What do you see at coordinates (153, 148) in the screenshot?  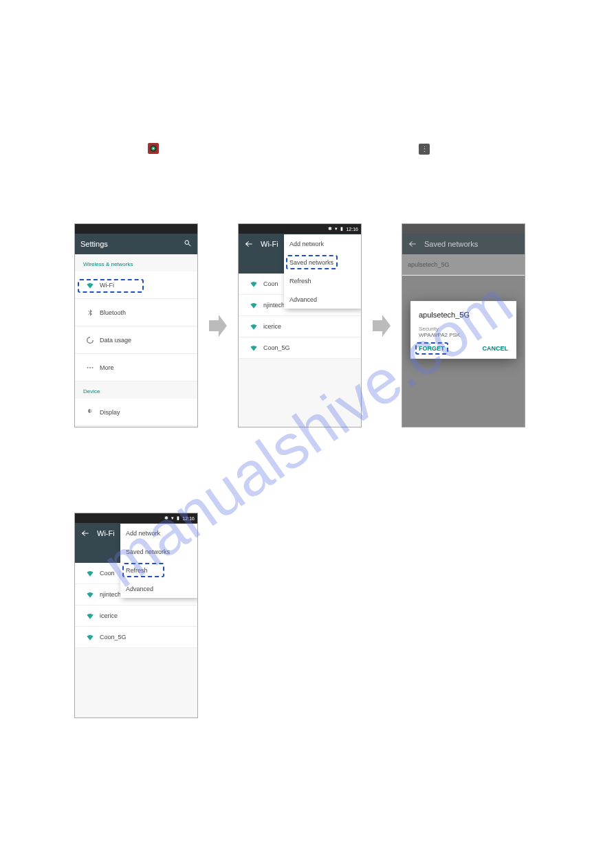 I see `settings-app-icon` at bounding box center [153, 148].